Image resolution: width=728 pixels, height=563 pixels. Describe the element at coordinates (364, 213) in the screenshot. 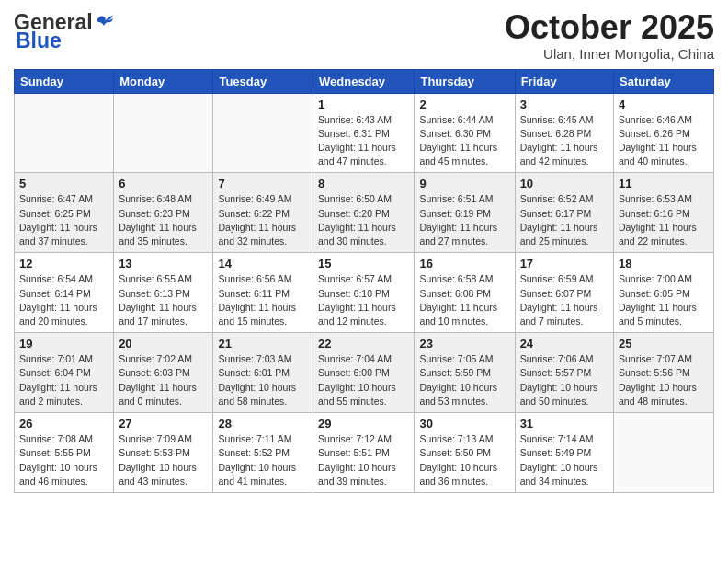

I see `calendar-cell: 8Sunrise: 6:50 AM Sunset: 6:20 PM Daylig…` at that location.